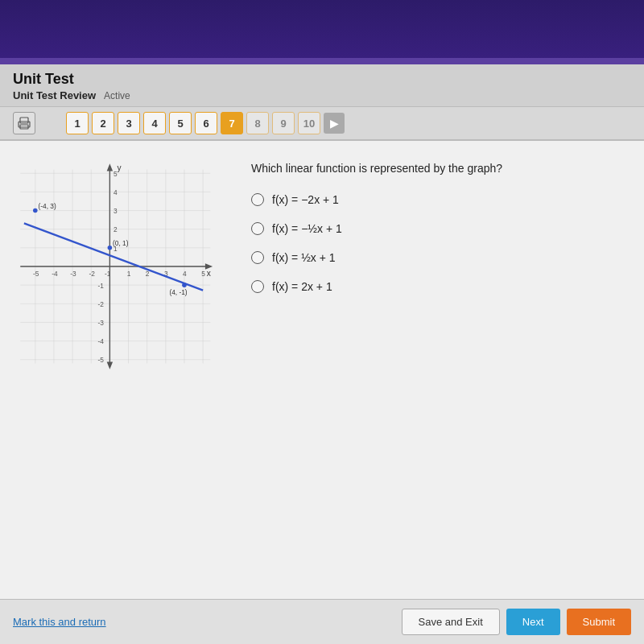  What do you see at coordinates (77, 123) in the screenshot?
I see `question-num-1: 1` at bounding box center [77, 123].